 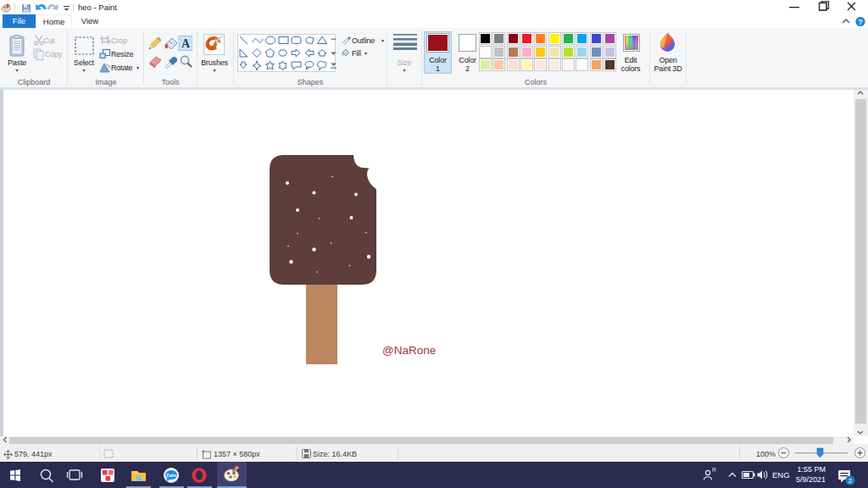 What do you see at coordinates (851, 481) in the screenshot?
I see `svg-text: 2` at bounding box center [851, 481].